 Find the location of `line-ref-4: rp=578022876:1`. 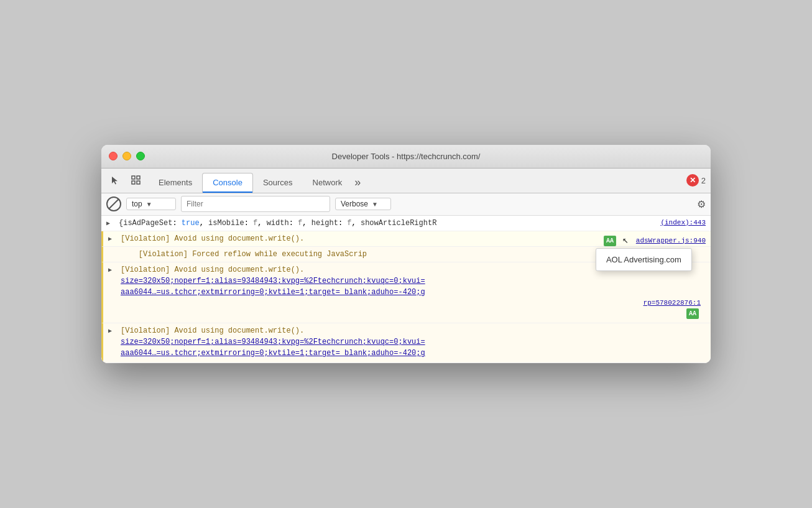

line-ref-4: rp=578022876:1 is located at coordinates (413, 303).